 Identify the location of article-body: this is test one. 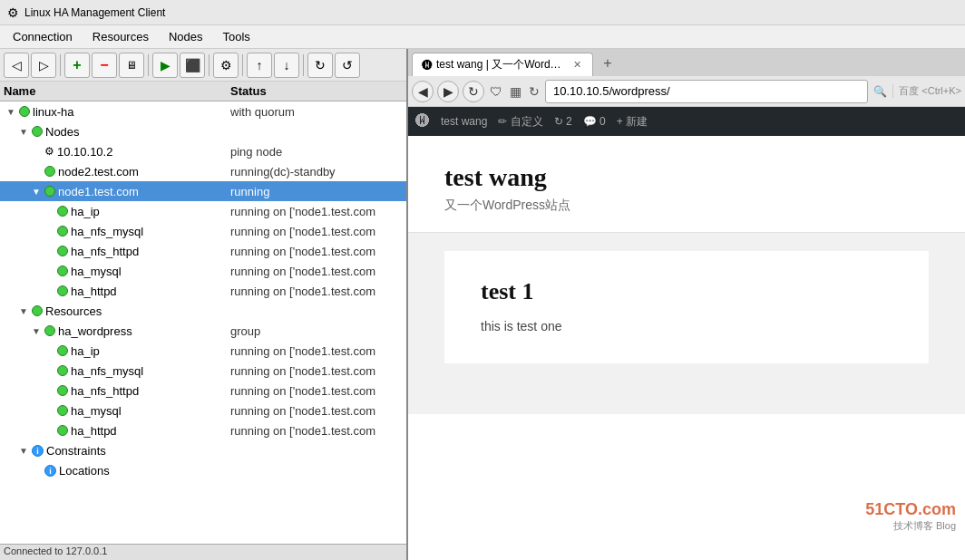
(687, 326).